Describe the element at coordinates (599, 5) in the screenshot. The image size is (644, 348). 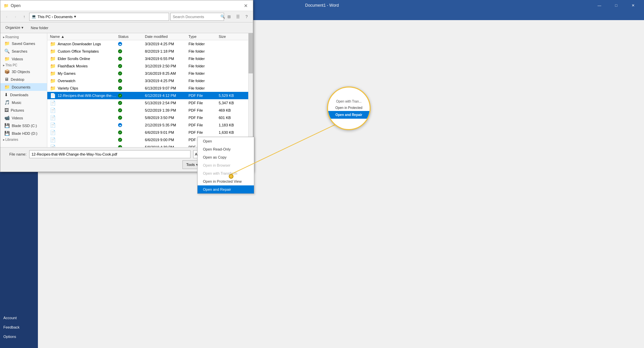
I see `minimize-button: —` at that location.